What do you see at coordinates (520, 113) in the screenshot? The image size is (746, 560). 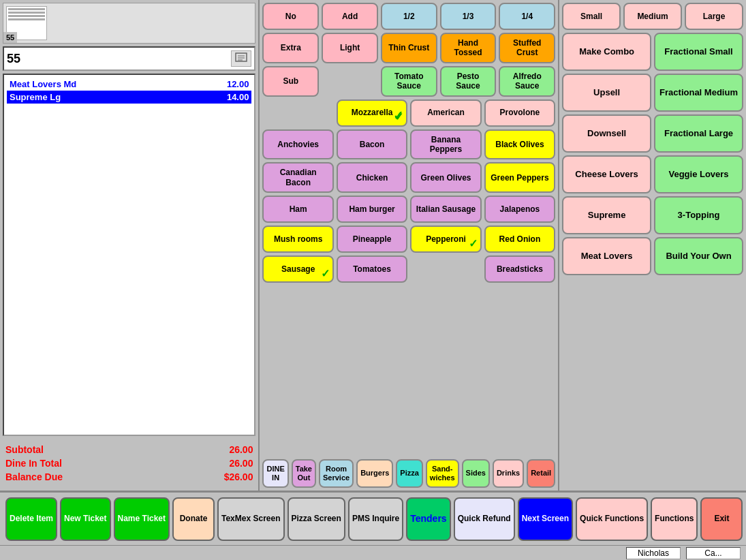 I see `provolone-button: Provolone` at bounding box center [520, 113].